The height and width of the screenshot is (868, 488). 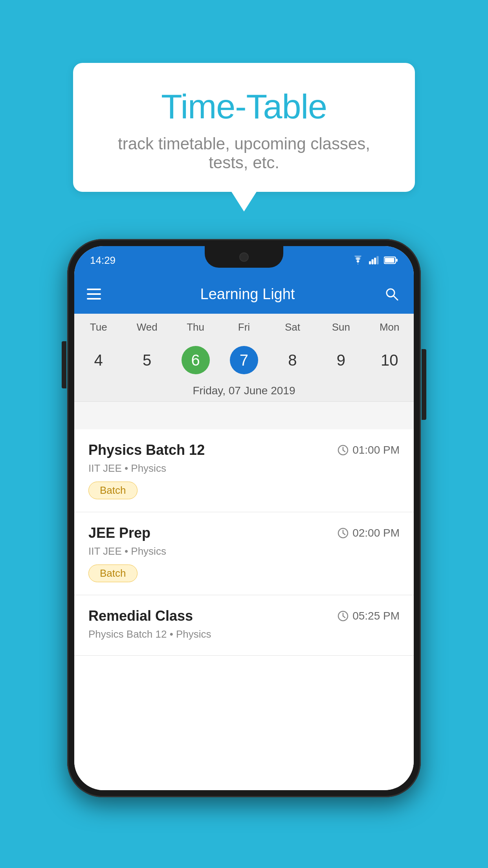 I want to click on day-8: 8, so click(x=292, y=360).